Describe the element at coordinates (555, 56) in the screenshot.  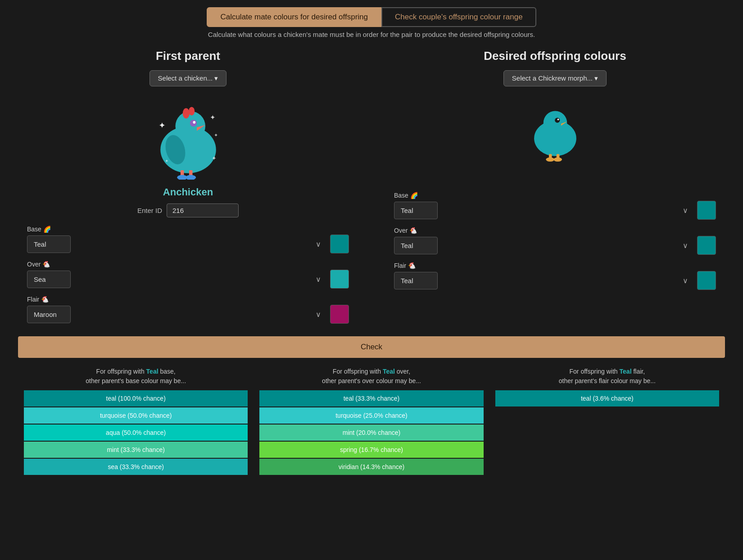
I see `desired-offspring-title: Desired offspring colours` at that location.